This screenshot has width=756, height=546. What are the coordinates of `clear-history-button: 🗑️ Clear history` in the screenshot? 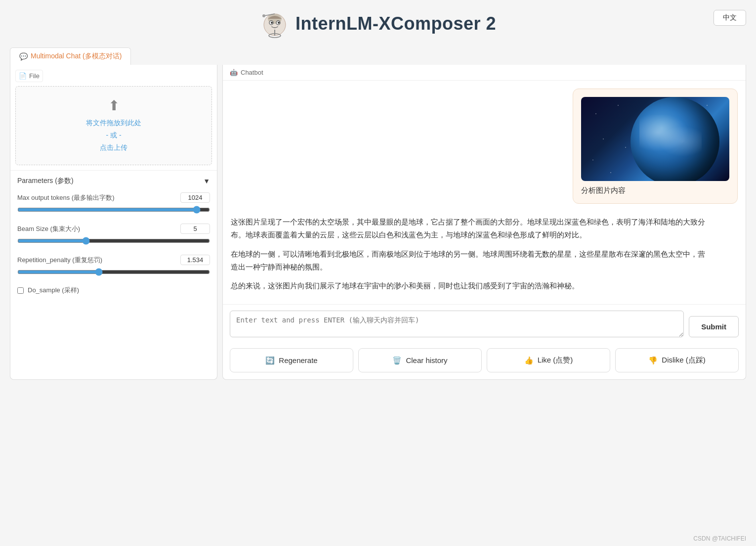 It's located at (420, 360).